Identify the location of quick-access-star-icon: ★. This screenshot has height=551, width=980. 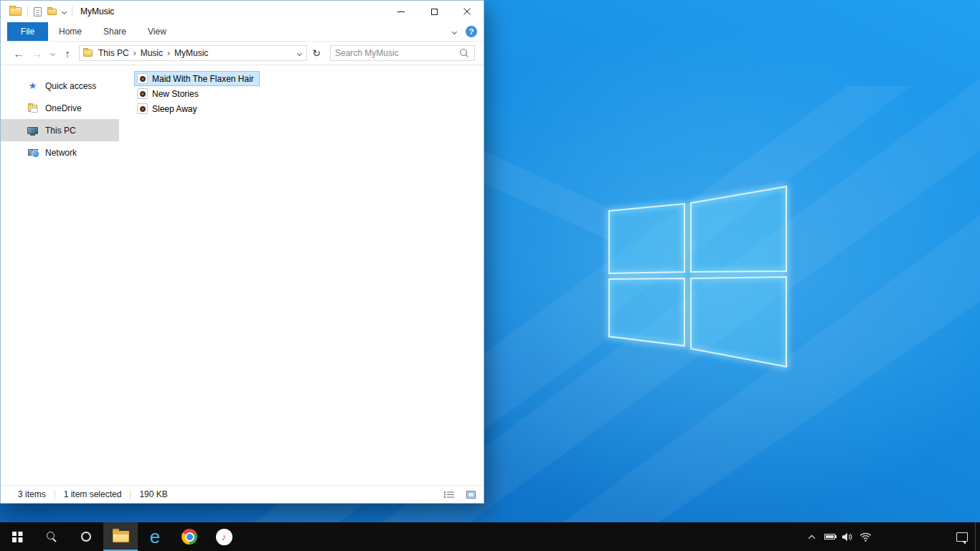
(33, 86).